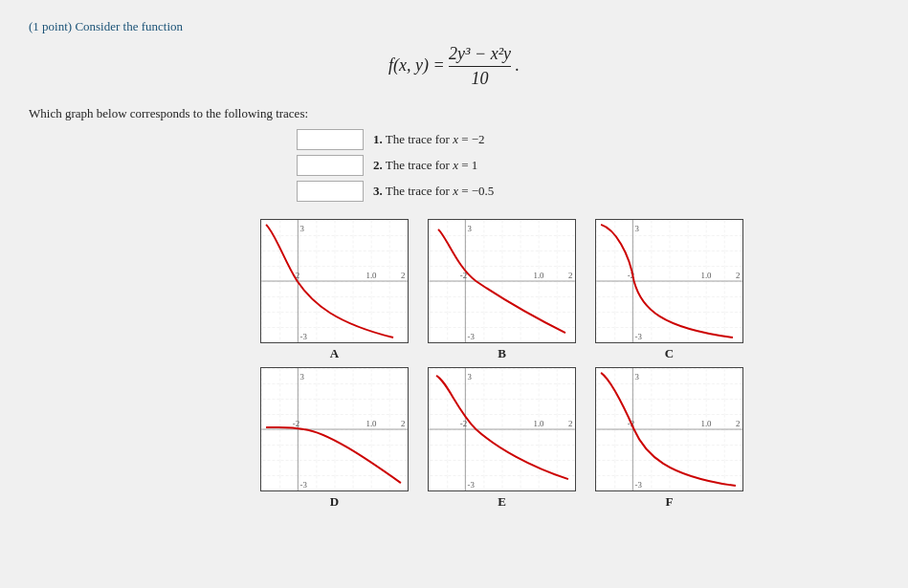 The width and height of the screenshot is (908, 588). What do you see at coordinates (480, 67) in the screenshot?
I see `function-fraction: 2y³ − x²y 10` at bounding box center [480, 67].